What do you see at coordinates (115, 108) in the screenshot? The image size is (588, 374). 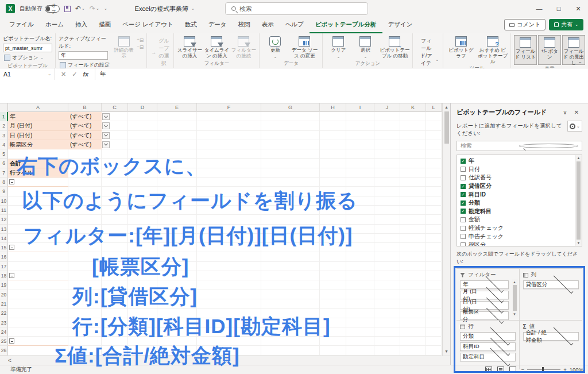 I see `column-header: C` at bounding box center [115, 108].